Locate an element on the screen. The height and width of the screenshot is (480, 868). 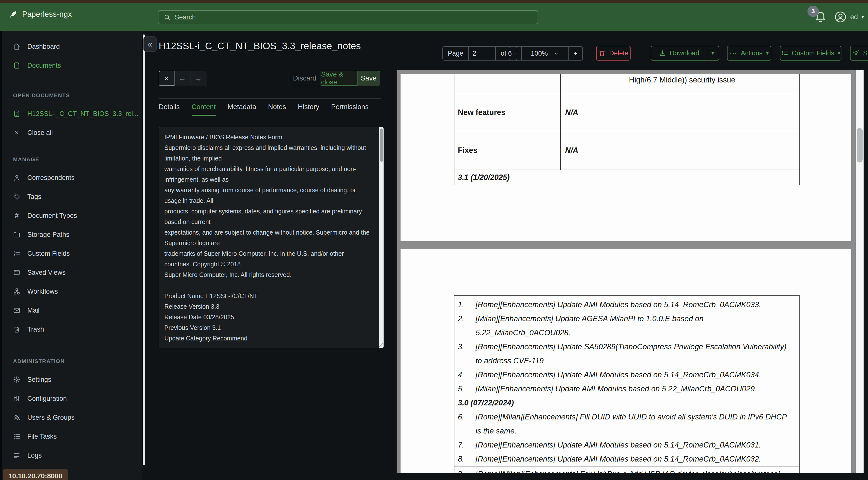
username: ed is located at coordinates (854, 17).